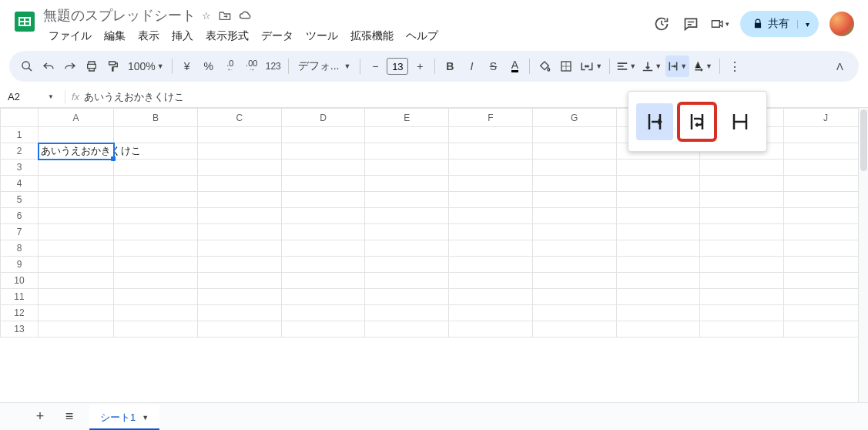  Describe the element at coordinates (20, 168) in the screenshot. I see `row-header: 3` at that location.